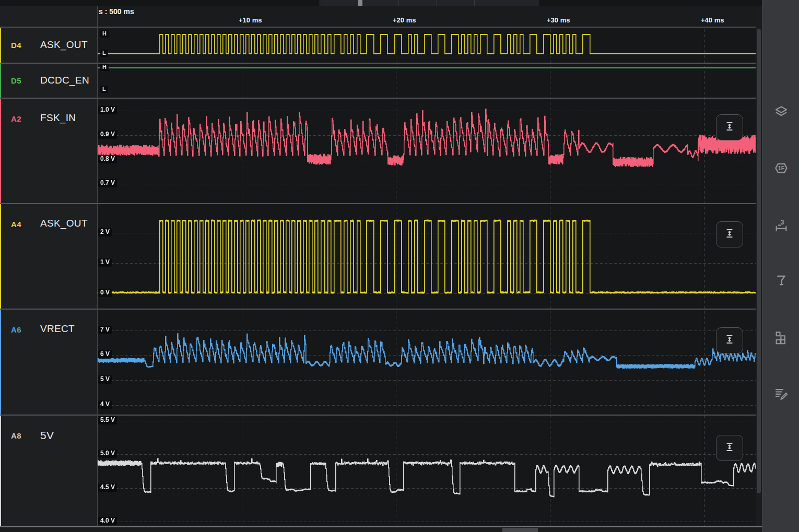  Describe the element at coordinates (57, 329) in the screenshot. I see `channel-name-A6: VRECT` at that location.